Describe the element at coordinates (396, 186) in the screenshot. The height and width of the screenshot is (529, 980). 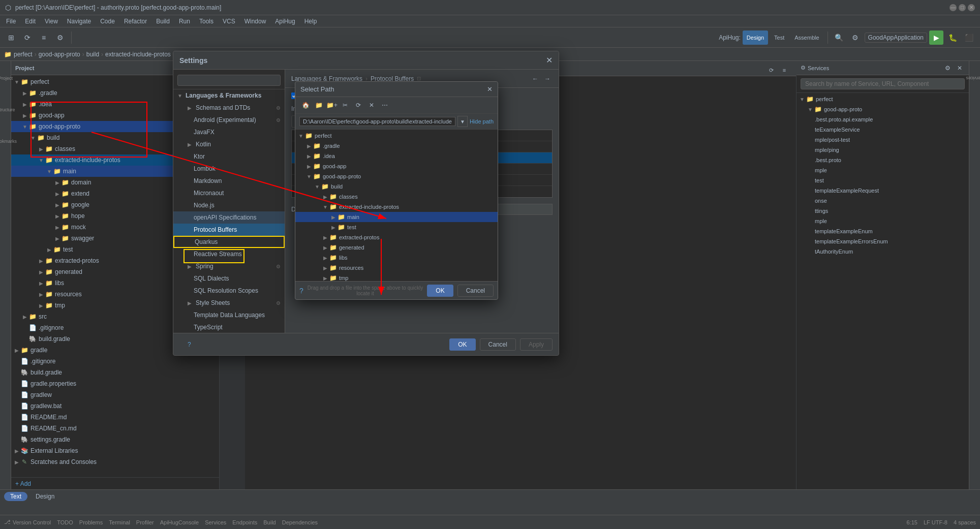
I see `sp-tree-build: ▼ 📁 build` at that location.